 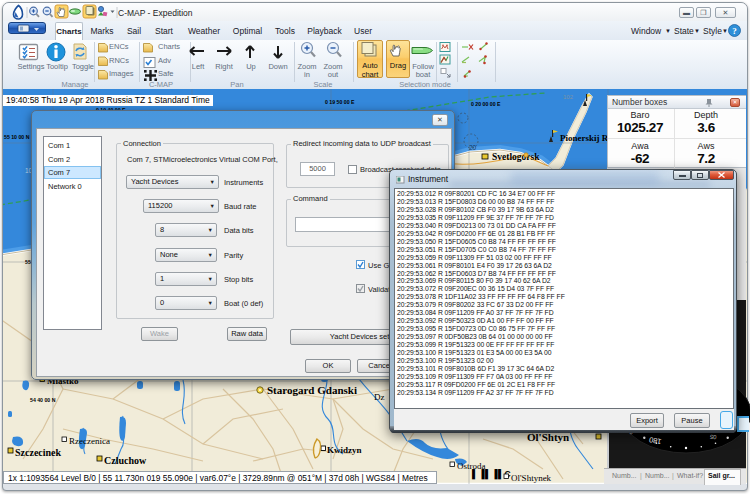 I want to click on svg-text: Ol'Shtynek, so click(x=532, y=478).